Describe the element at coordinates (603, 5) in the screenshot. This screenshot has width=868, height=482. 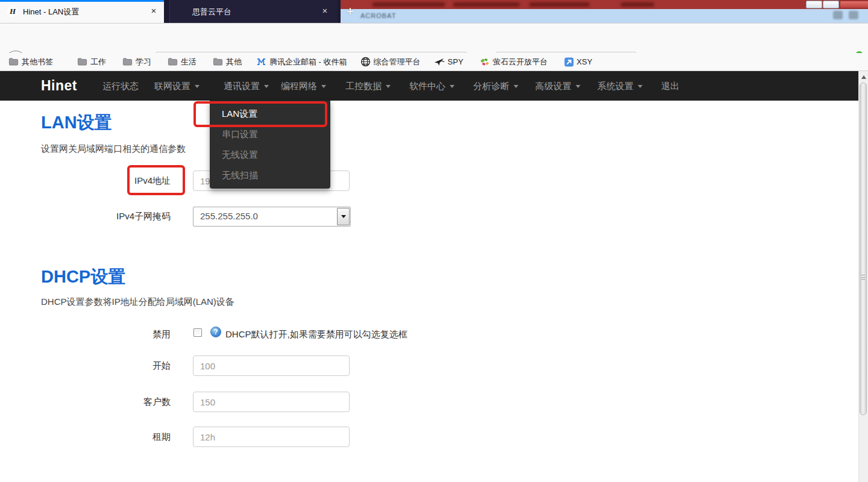
I see `background-window-titlebar` at that location.